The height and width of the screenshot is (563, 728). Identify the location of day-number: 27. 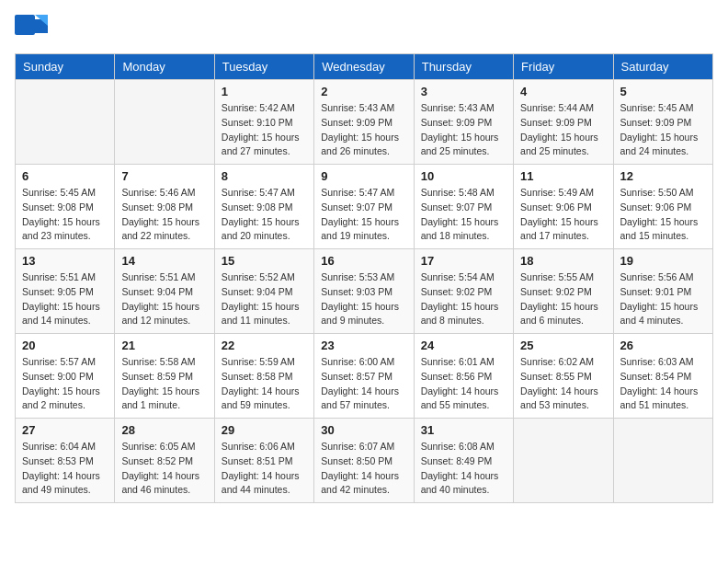
(64, 431).